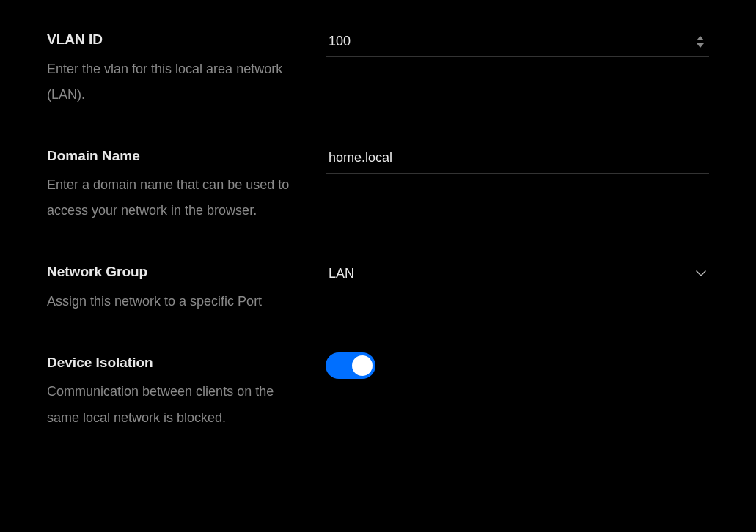  I want to click on row-network-group: Network Group Assign this network to a s…, so click(378, 288).